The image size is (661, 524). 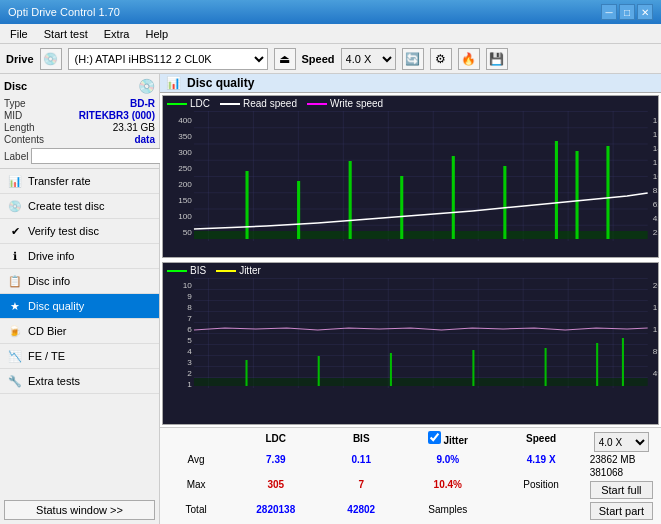 What do you see at coordinates (434, 438) in the screenshot?
I see `jitter-checkbox` at bounding box center [434, 438].